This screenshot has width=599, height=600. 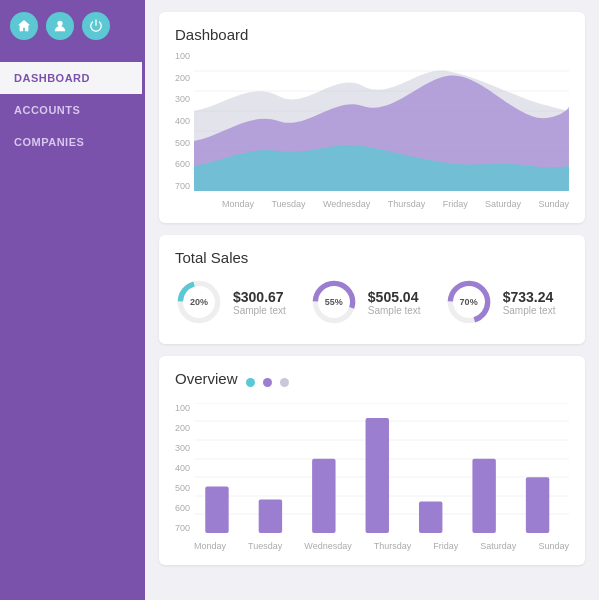 I want to click on sales-sample-1: Sample text, so click(x=260, y=310).